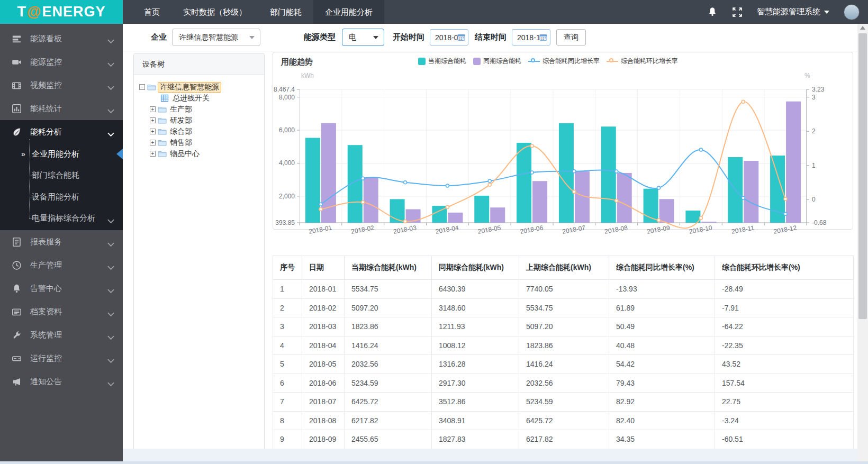  I want to click on table-cell: 2018-03, so click(323, 327).